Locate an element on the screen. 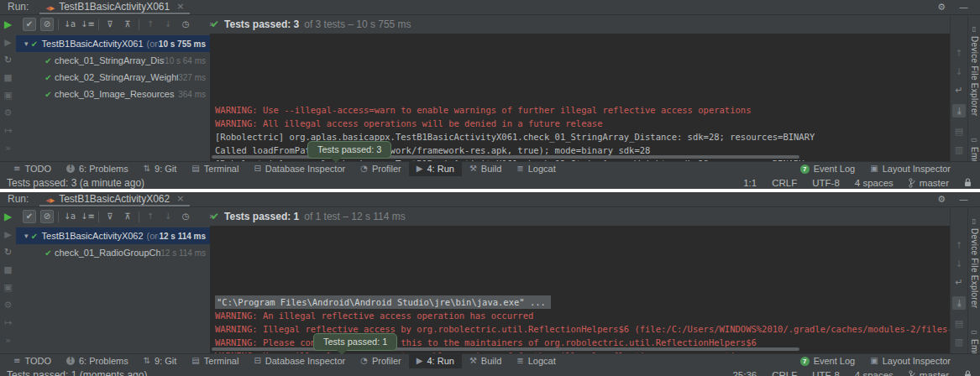  scroll-to-end-toggle: ⇥ is located at coordinates (959, 111).